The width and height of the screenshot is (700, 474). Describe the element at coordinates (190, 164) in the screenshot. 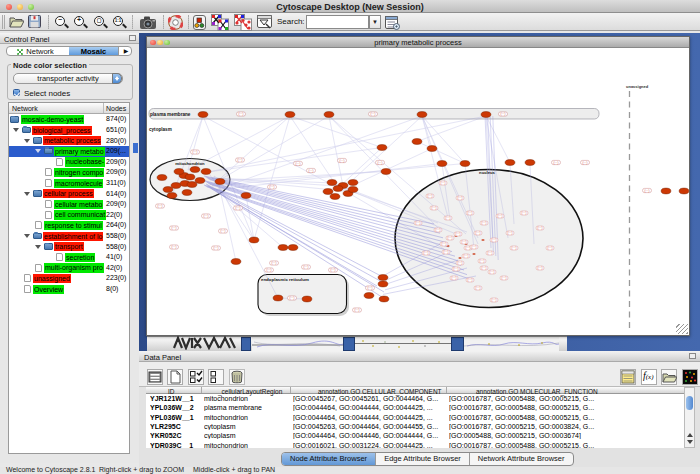

I see `svg-text: mitochondrion` at that location.